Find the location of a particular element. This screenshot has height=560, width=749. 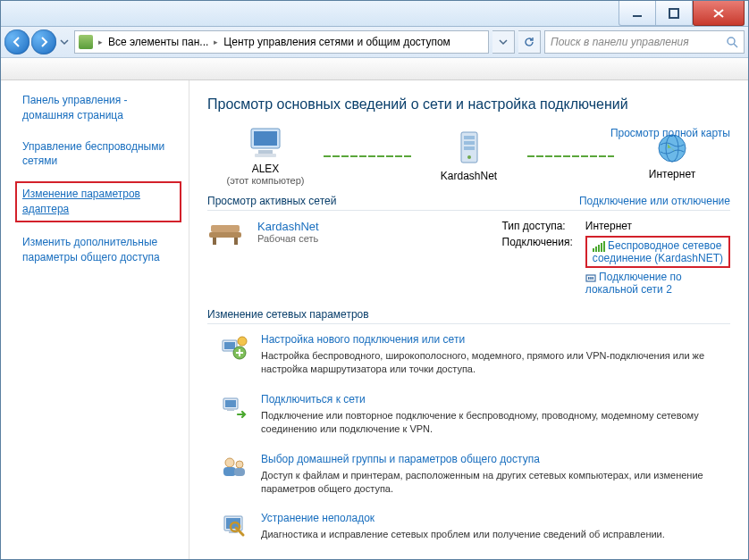

task-title-link: Выбор домашней группы и параметров общег… is located at coordinates (495, 459).